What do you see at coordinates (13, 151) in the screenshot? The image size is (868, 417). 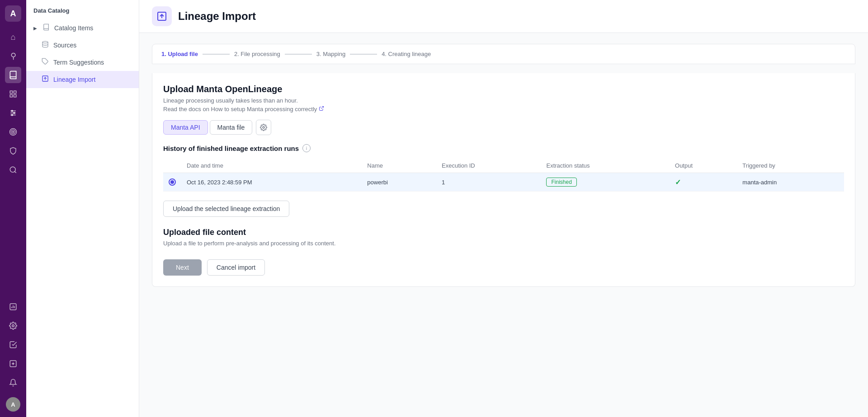 I see `shield-icon` at bounding box center [13, 151].